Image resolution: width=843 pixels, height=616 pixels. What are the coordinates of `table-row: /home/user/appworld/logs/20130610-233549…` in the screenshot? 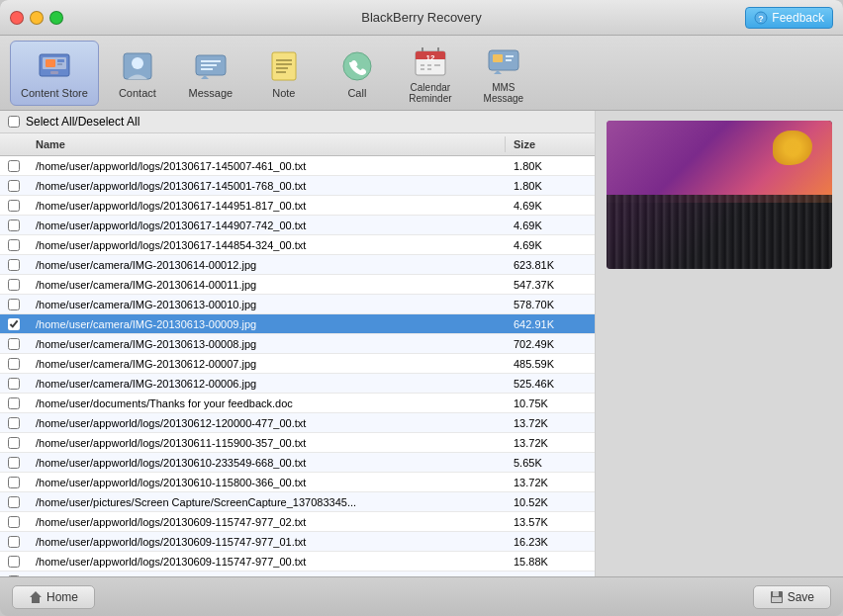 It's located at (297, 463).